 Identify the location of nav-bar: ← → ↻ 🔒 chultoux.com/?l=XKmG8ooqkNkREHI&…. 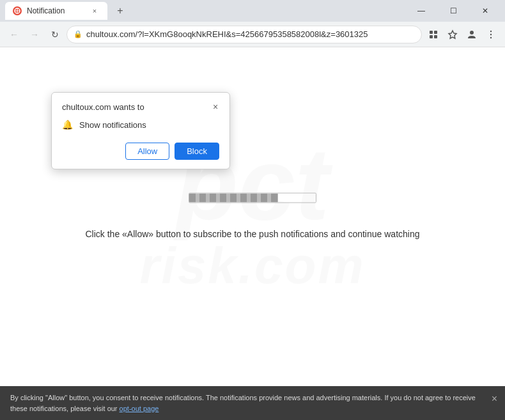
(252, 35).